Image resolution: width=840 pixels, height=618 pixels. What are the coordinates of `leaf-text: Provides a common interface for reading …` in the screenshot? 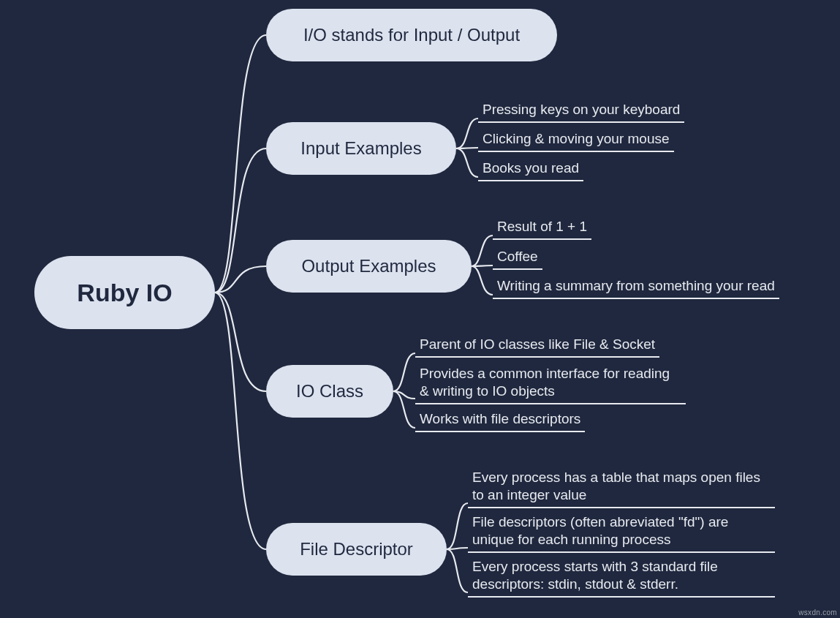 It's located at (545, 382).